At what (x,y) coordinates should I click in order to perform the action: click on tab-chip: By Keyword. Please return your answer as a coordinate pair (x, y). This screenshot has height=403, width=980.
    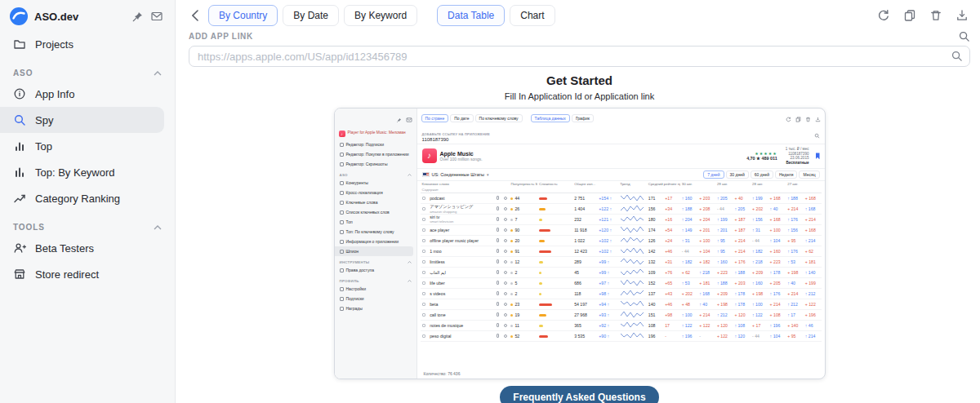
    Looking at the image, I should click on (381, 16).